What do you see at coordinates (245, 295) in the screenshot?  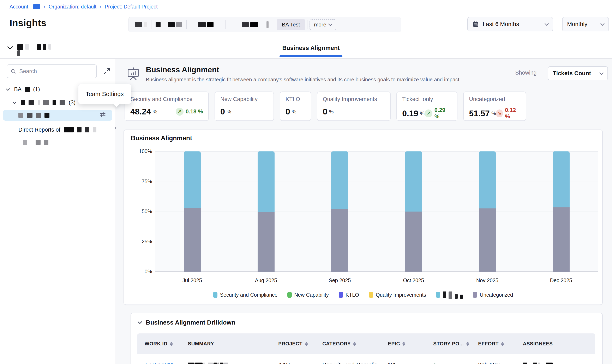 I see `legend-item: Security and Compliance` at bounding box center [245, 295].